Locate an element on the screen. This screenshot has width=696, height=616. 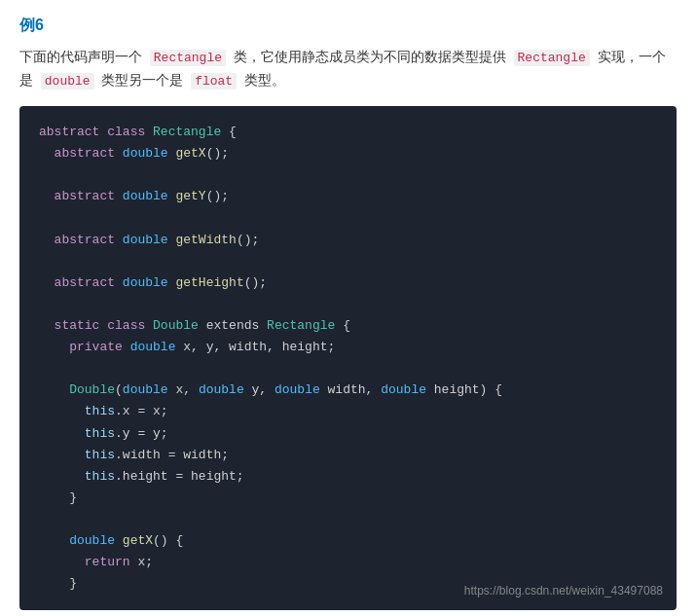
desc-text-end: 类型。 is located at coordinates (265, 80).